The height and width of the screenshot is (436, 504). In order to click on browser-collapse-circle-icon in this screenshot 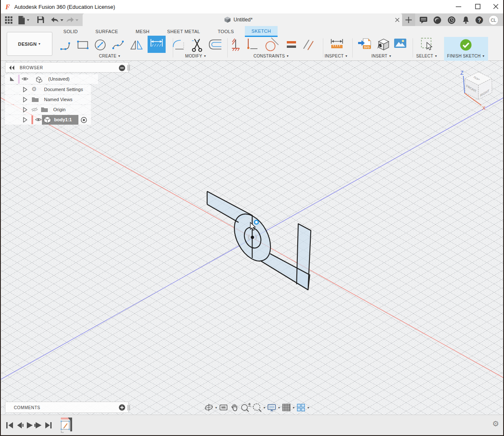, I will do `click(122, 68)`.